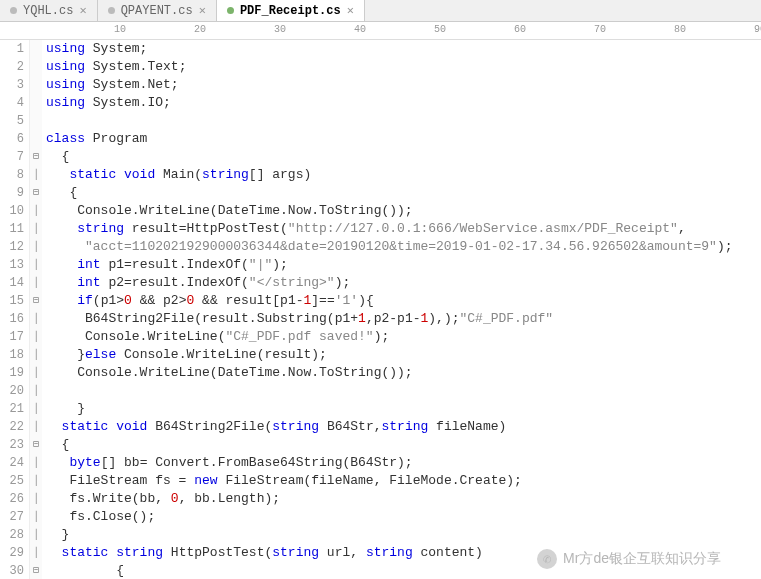 The width and height of the screenshot is (761, 579). I want to click on tabs-bar: YQHL.cs✕ QPAYENT.cs✕ PDF_Receipt.cs✕, so click(380, 11).